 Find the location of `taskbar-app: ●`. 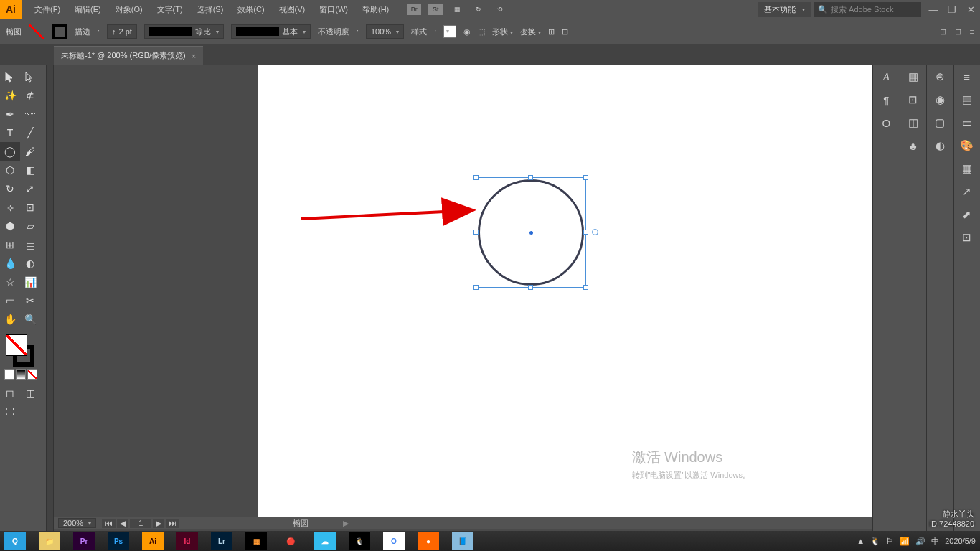

taskbar-app: ● is located at coordinates (428, 541).